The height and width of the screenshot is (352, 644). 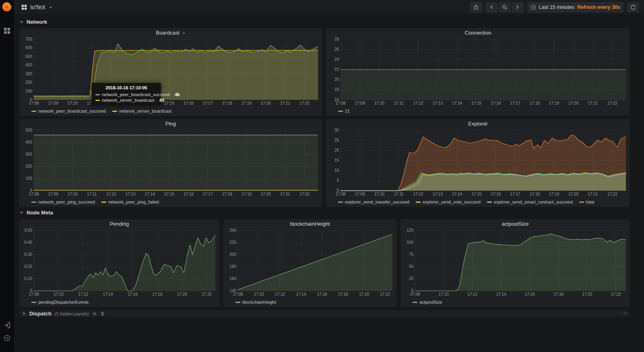 I want to click on chevron-right-icon, so click(x=24, y=314).